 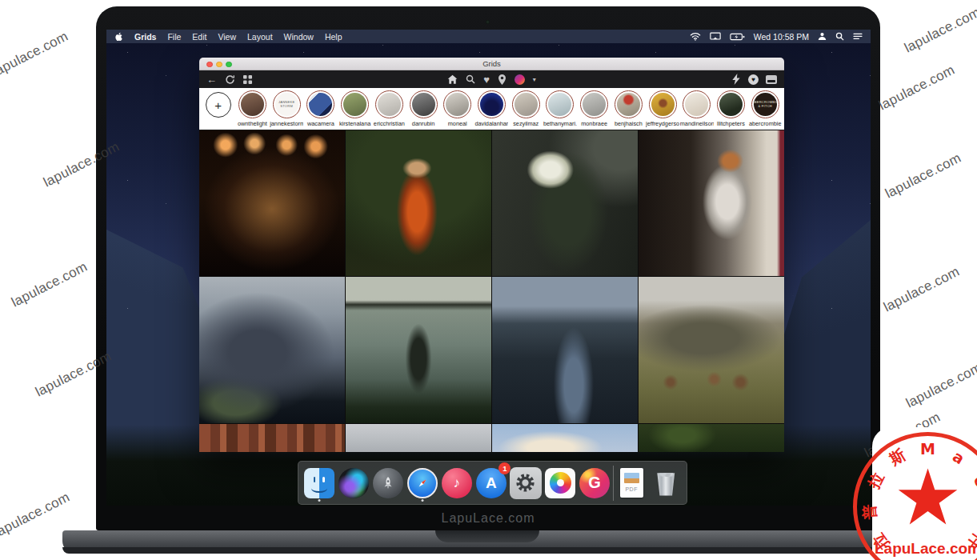 I want to click on story-avatar-text: Abercrombie & Fitch, so click(x=765, y=105).